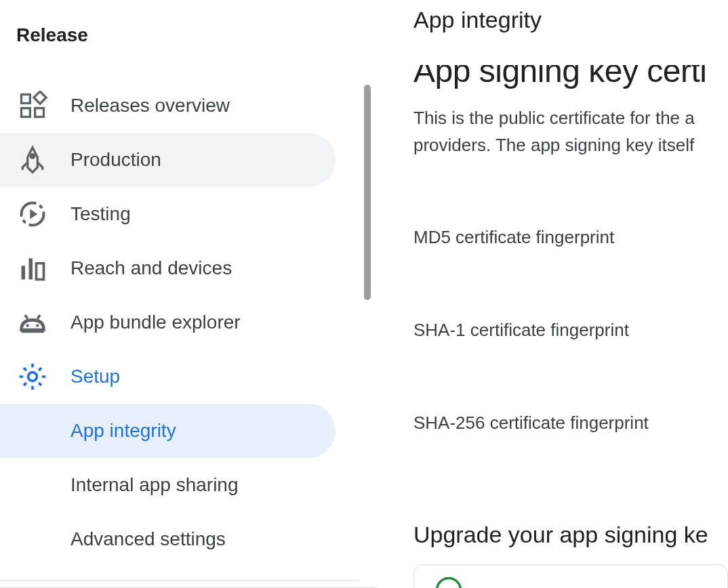 The width and height of the screenshot is (728, 588). What do you see at coordinates (188, 23) in the screenshot?
I see `sidebar-section-title: Release` at bounding box center [188, 23].